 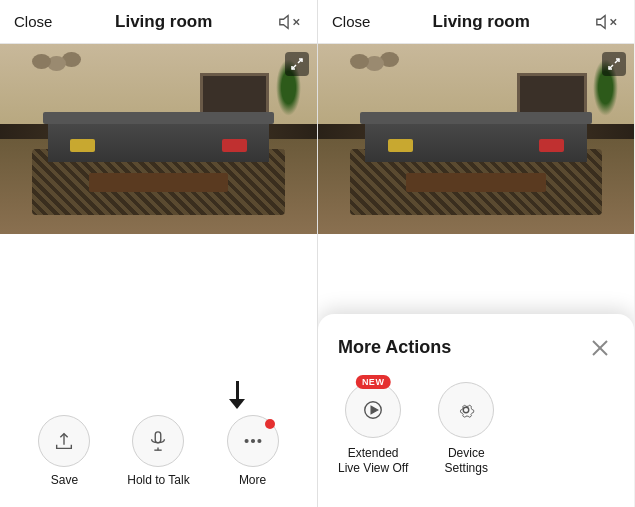 What do you see at coordinates (158, 441) in the screenshot?
I see `hold-to-talk-circle` at bounding box center [158, 441].